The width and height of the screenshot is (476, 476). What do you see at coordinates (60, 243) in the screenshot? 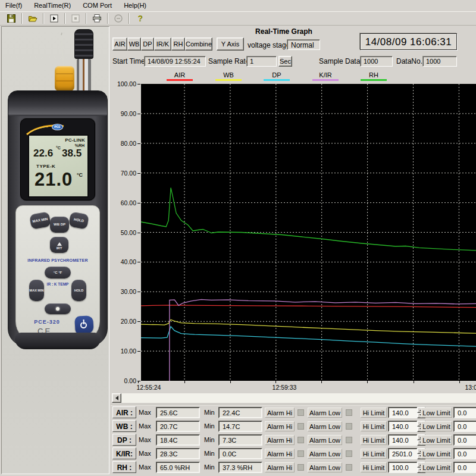
I see `laser-warning-icon` at bounding box center [60, 243].